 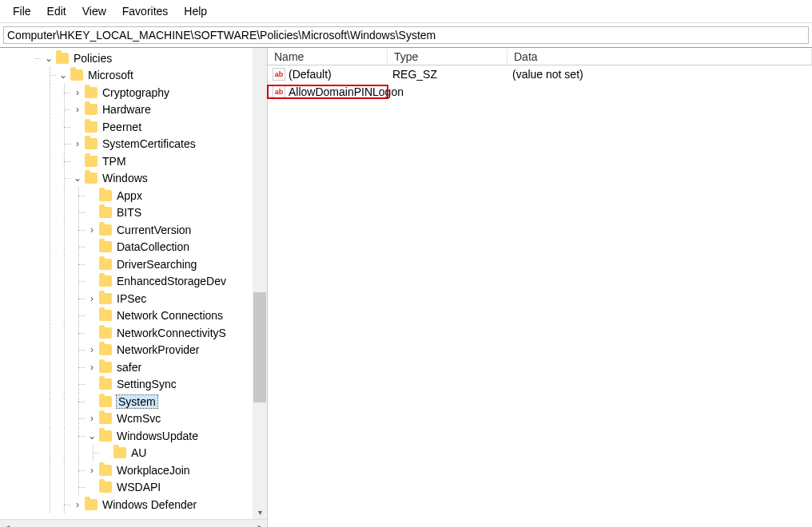 What do you see at coordinates (133, 248) in the screenshot?
I see `tree-node-datacollection: DataCollection` at bounding box center [133, 248].